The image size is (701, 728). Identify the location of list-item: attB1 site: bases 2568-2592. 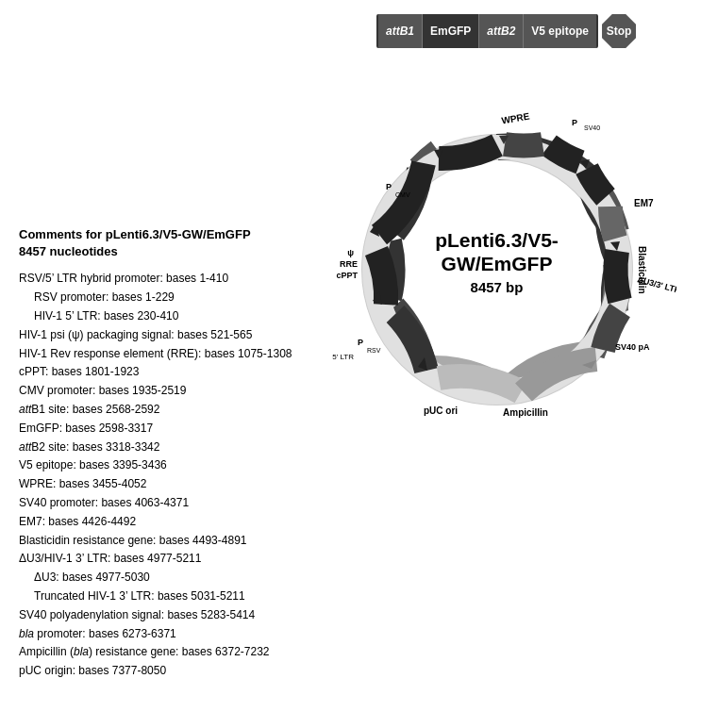
(160, 410).